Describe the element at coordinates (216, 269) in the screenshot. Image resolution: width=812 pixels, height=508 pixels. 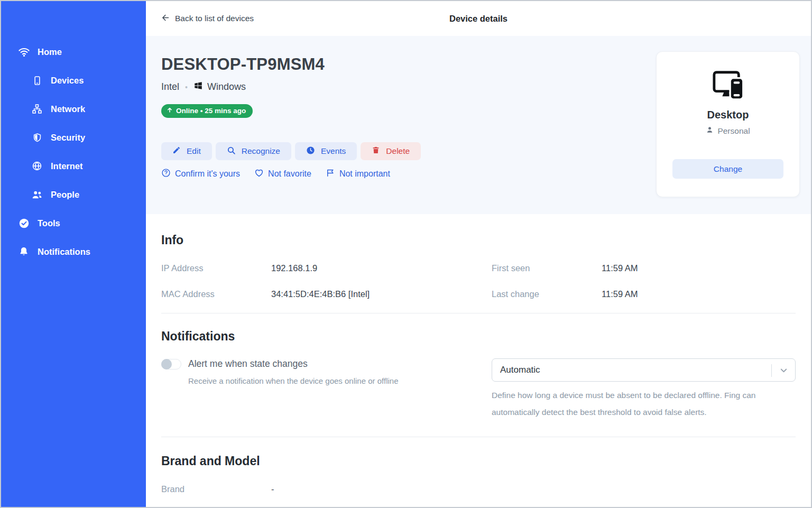
I see `info-label: IP Address` at that location.